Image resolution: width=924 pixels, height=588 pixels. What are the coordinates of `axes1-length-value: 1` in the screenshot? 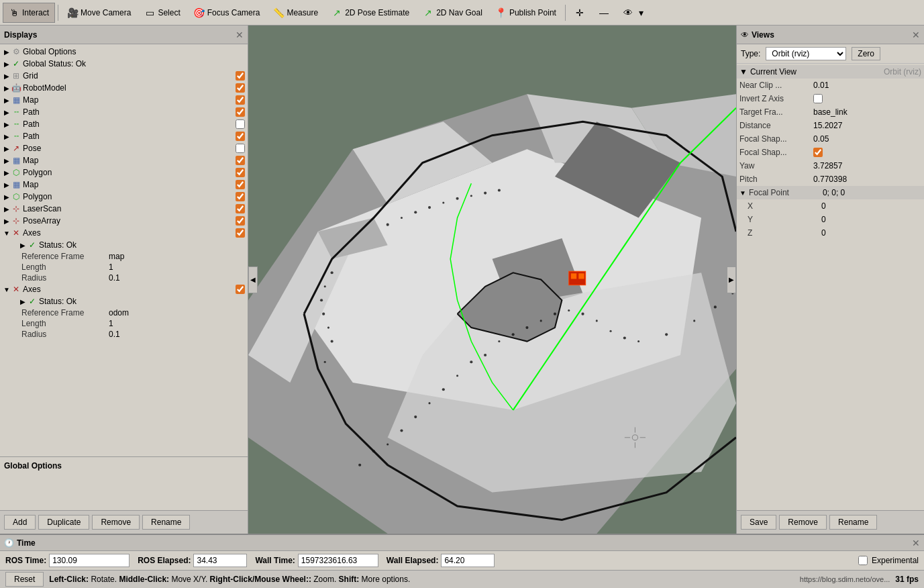 It's located at (111, 267).